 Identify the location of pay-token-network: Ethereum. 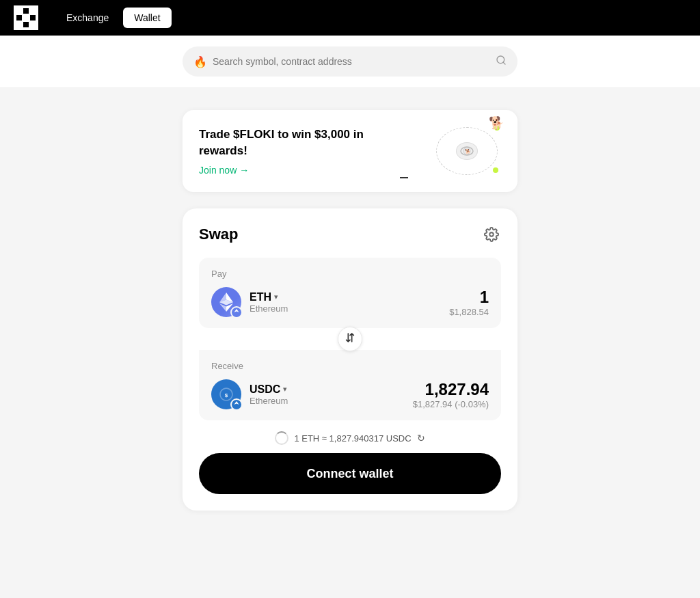
(269, 309).